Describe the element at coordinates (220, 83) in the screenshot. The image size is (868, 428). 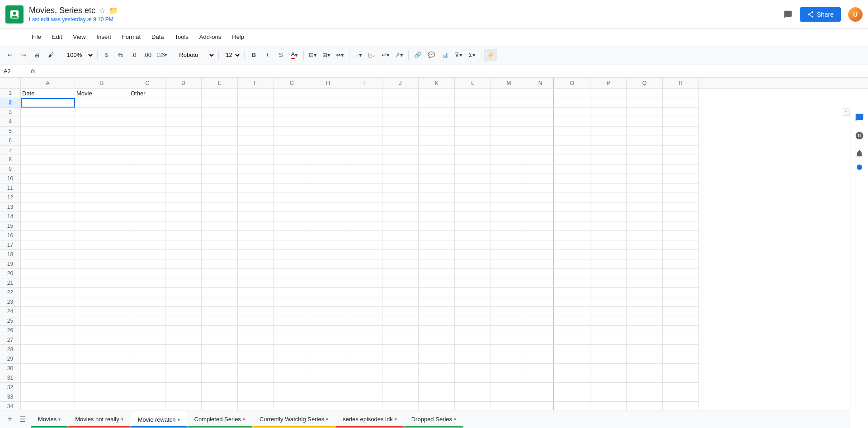
I see `col-header-e: E` at that location.